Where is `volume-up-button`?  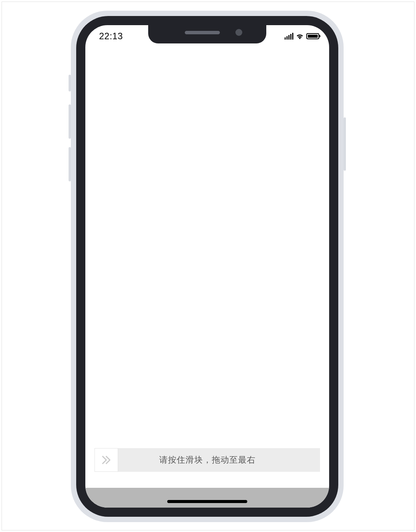 volume-up-button is located at coordinates (70, 122).